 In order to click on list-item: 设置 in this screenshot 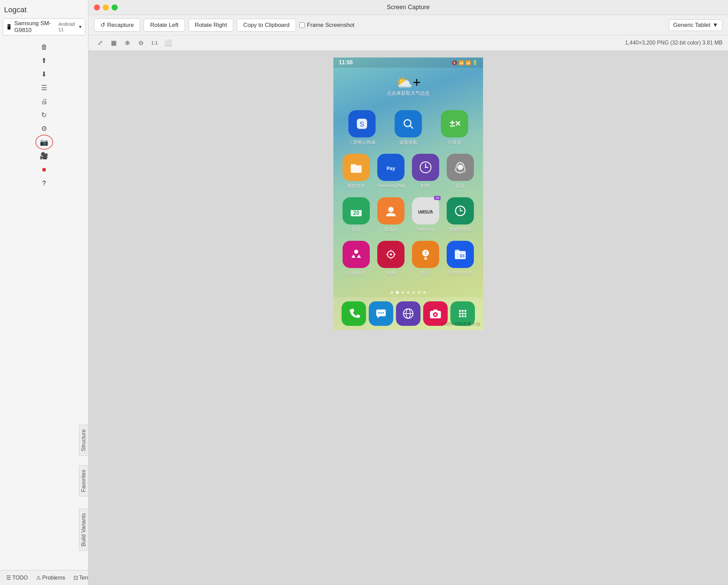, I will do `click(461, 171)`.